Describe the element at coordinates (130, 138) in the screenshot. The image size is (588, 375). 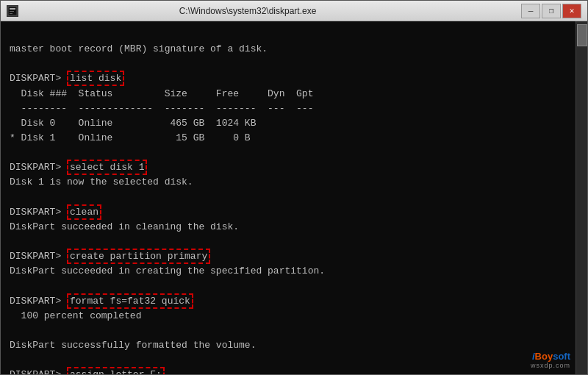
I see `disk1-row: * Disk 1 Online 15 GB 0 B` at that location.